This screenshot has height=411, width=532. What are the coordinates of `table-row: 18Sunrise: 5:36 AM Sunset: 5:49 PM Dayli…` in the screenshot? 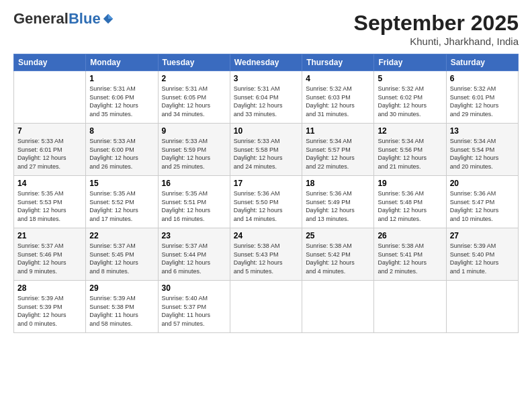 It's located at (339, 202).